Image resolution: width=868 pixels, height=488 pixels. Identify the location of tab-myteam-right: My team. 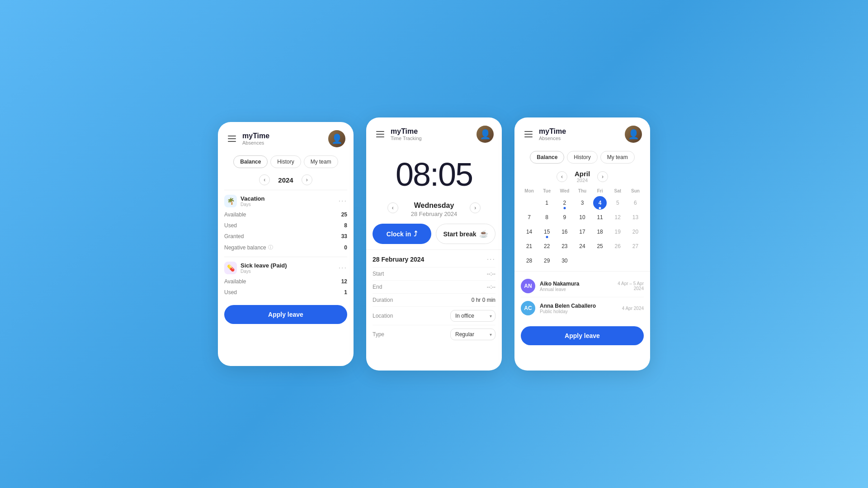
(618, 157).